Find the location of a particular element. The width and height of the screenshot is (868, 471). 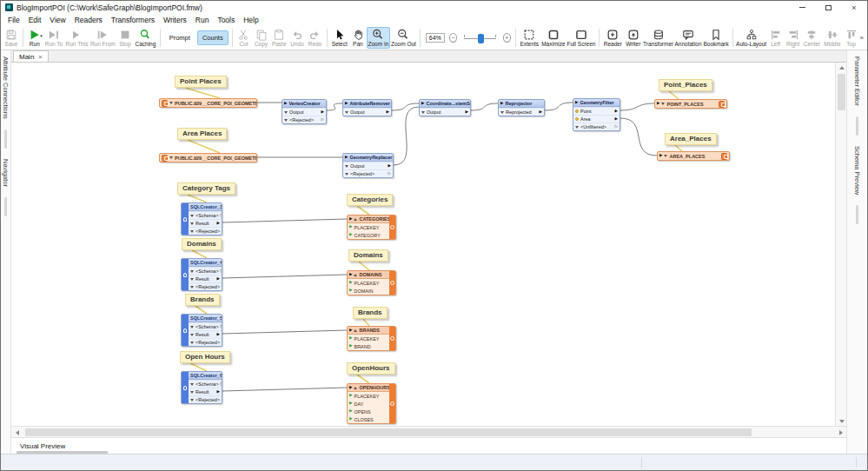

writer-node-point-places: ▶POINT_PLACES is located at coordinates (691, 104).